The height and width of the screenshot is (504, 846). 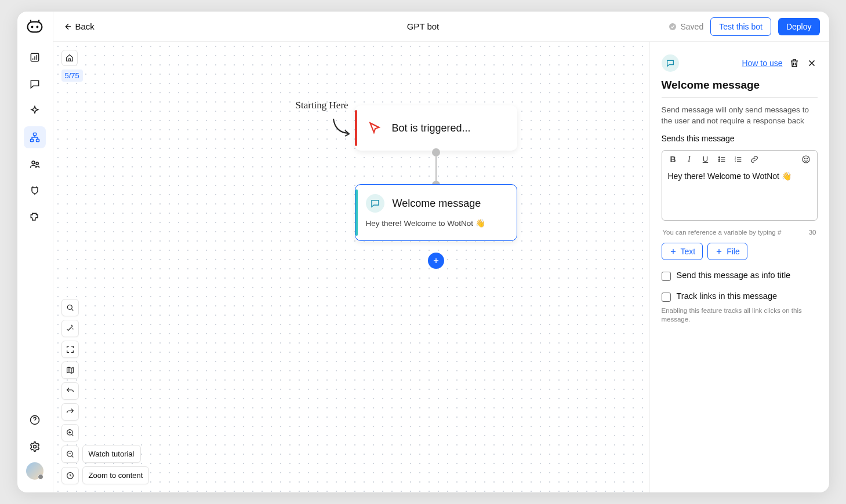 What do you see at coordinates (35, 137) in the screenshot?
I see `nav-flow` at bounding box center [35, 137].